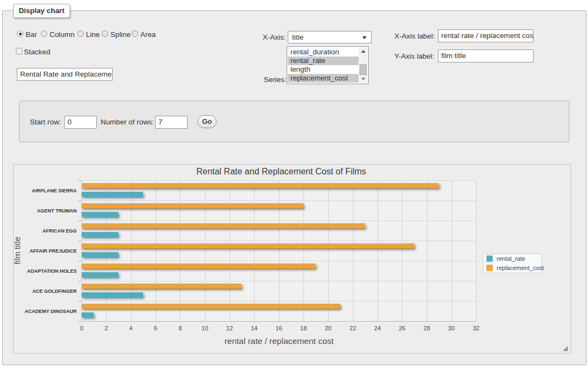 The height and width of the screenshot is (370, 588). Describe the element at coordinates (230, 328) in the screenshot. I see `svg-text: 12` at that location.